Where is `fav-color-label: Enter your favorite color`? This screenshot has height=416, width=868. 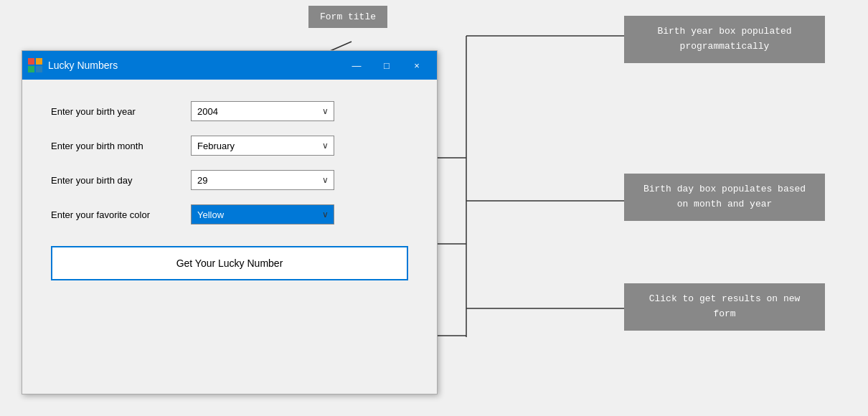
fav-color-label: Enter your favorite color is located at coordinates (121, 215).